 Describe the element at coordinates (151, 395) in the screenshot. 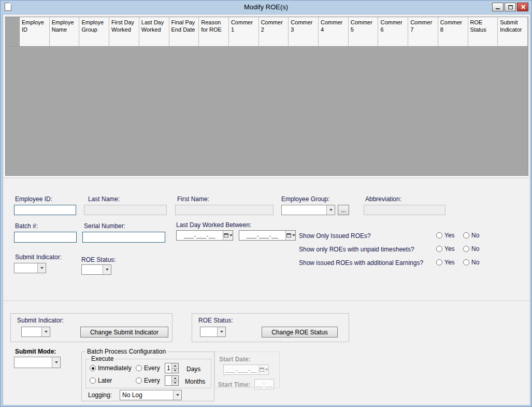

I see `logging-select: No Log` at that location.